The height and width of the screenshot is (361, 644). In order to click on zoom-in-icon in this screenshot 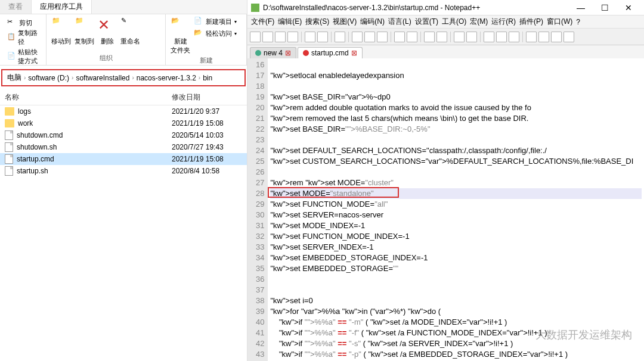, I will do `click(459, 37)`.